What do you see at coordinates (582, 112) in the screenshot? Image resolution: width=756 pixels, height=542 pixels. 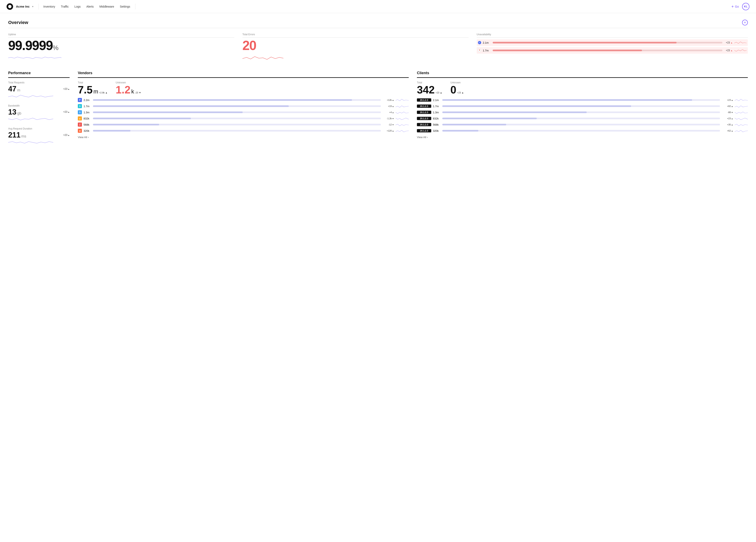 I see `client-row-2: 20.1.2.3 1.3m -88` at bounding box center [582, 112].